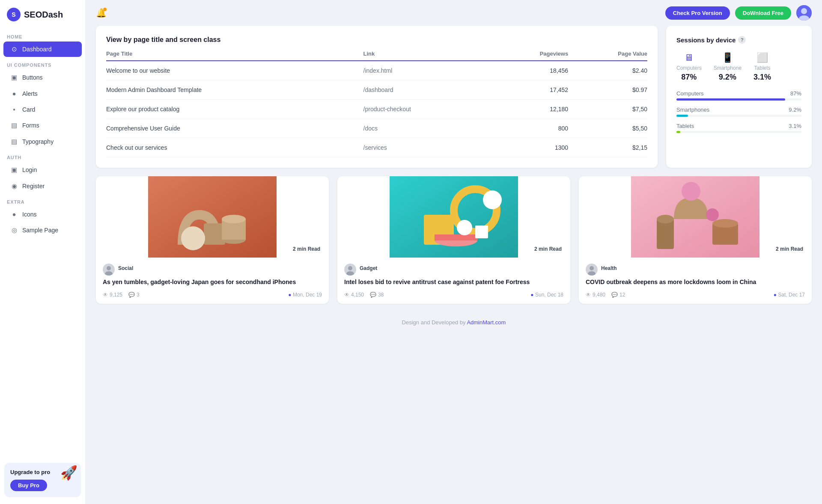  What do you see at coordinates (454, 295) in the screenshot?
I see `blog-meta: 👁 4,150 💬 38 ● Sun, Dec 18` at bounding box center [454, 295].